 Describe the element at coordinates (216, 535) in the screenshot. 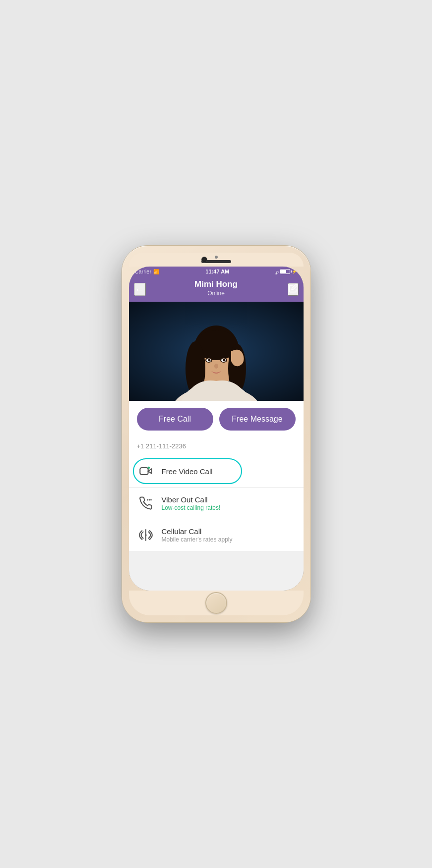

I see `cellular-call-option: Cellular Call Mobile carrier's rates app…` at that location.